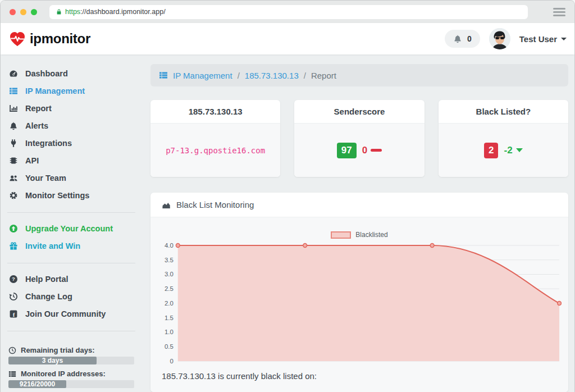 The height and width of the screenshot is (392, 575). What do you see at coordinates (12, 350) in the screenshot?
I see `clock-icon` at bounding box center [12, 350].